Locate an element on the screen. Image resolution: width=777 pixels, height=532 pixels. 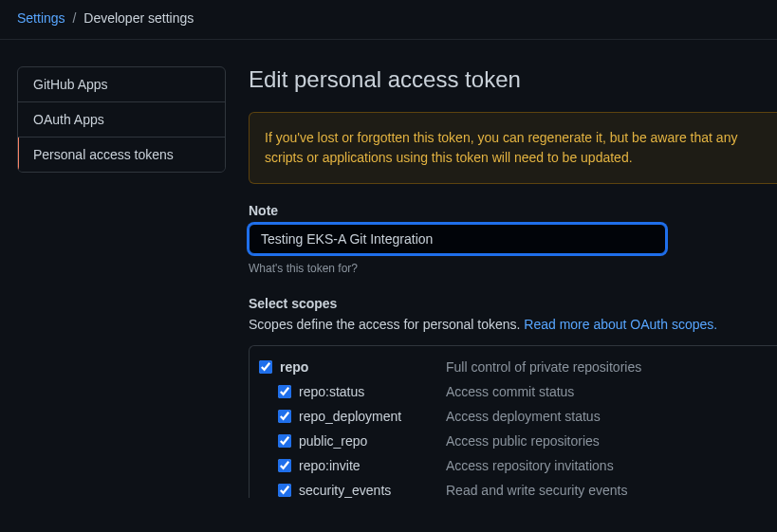
note-label: Note is located at coordinates (512, 211).